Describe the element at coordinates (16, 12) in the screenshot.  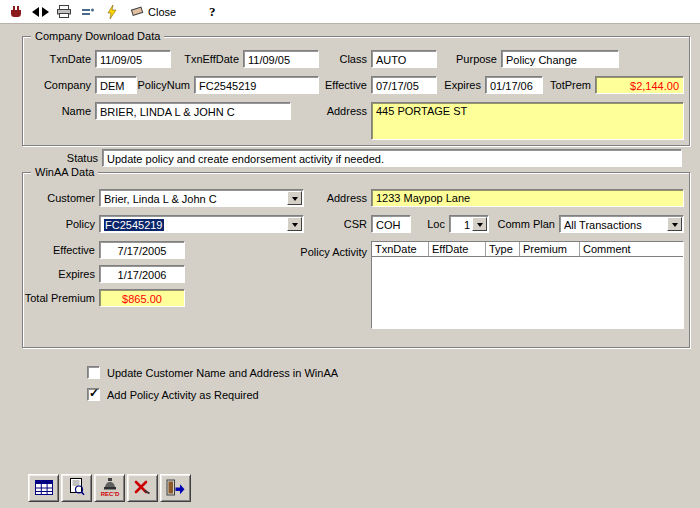
I see `app-icon` at that location.